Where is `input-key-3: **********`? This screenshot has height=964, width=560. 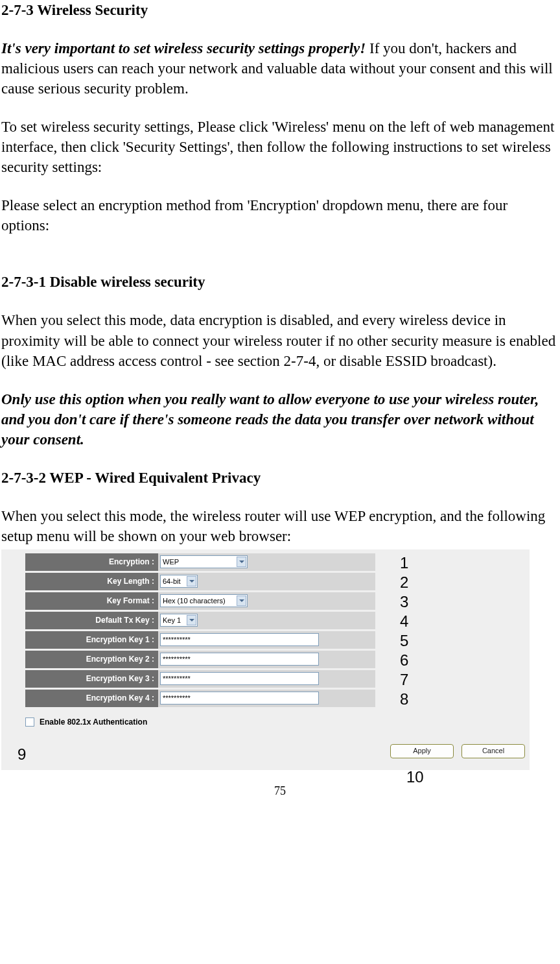 input-key-3: ********** is located at coordinates (240, 679).